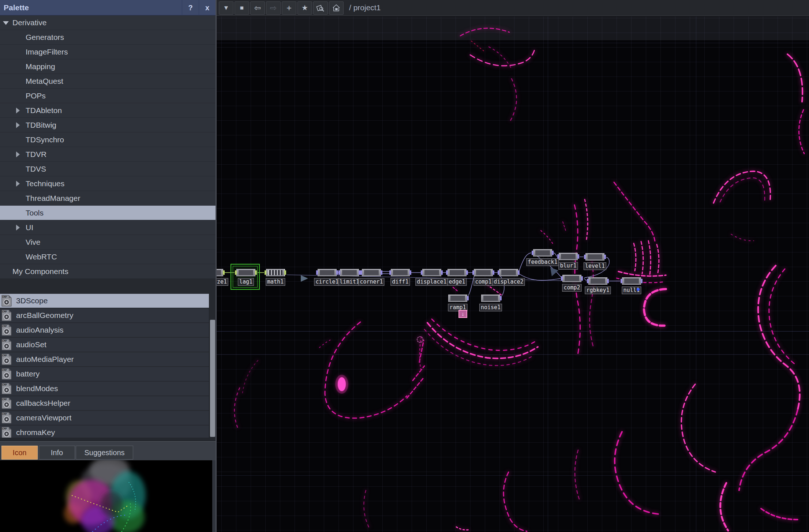 The width and height of the screenshot is (809, 532). I want to click on node-blur1: blur1, so click(568, 256).